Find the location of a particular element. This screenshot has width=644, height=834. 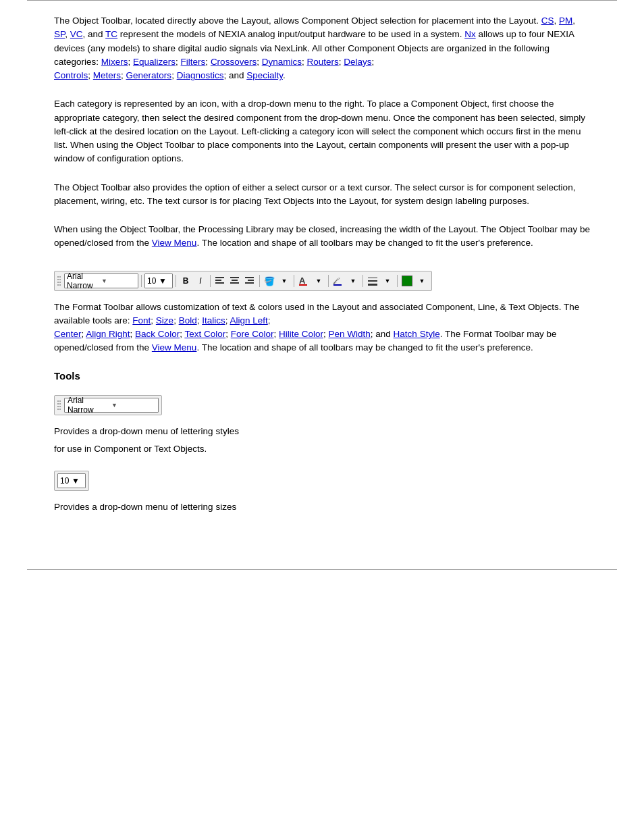

fore-color-icon: 𝒻 is located at coordinates (338, 281).